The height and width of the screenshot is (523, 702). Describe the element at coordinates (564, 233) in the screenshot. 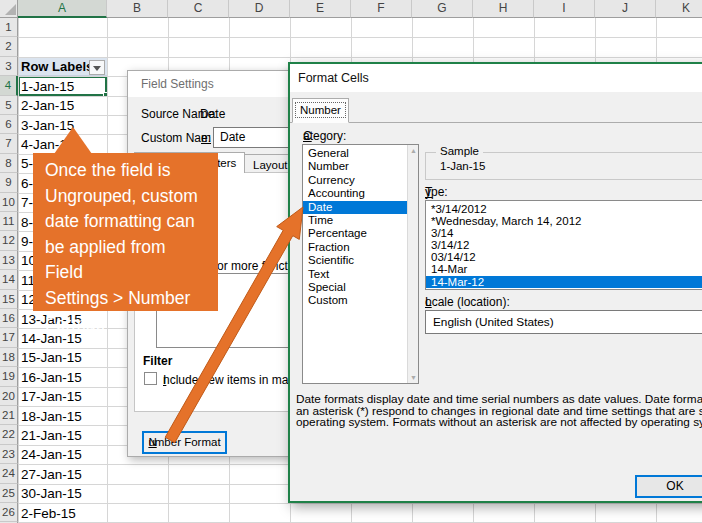

I see `type-item-2: 3/14` at that location.